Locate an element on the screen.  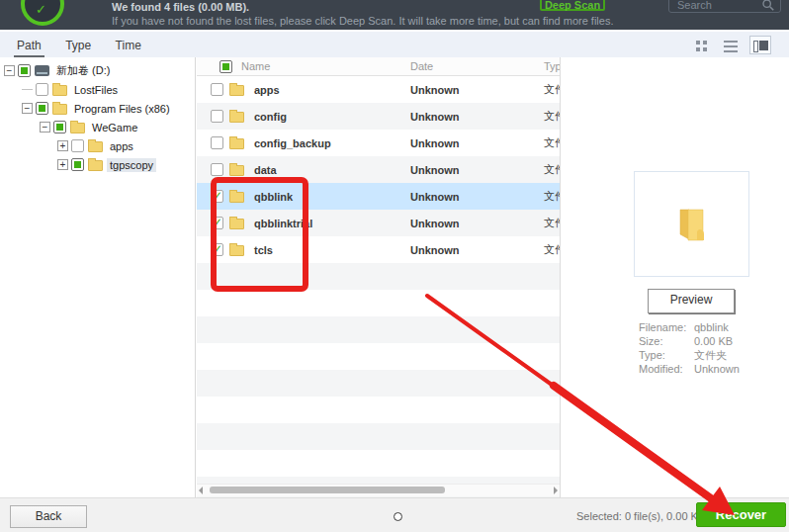
column-header-type: Type is located at coordinates (552, 66).